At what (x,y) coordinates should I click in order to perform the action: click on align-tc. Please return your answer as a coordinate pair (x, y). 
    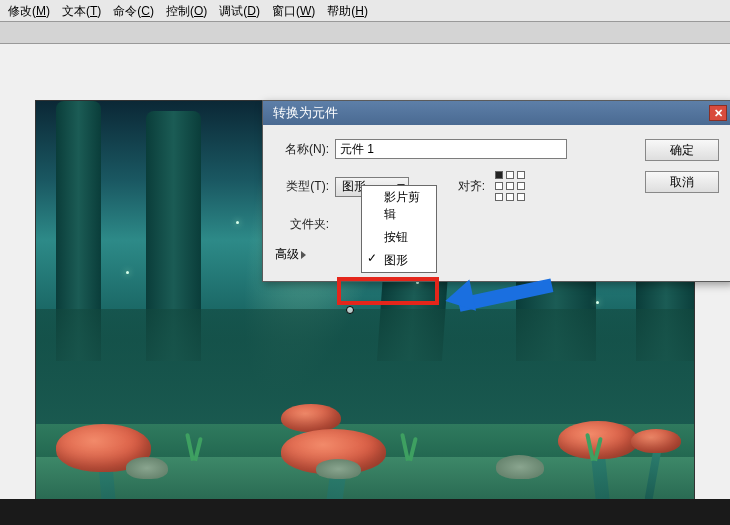
    Looking at the image, I should click on (510, 175).